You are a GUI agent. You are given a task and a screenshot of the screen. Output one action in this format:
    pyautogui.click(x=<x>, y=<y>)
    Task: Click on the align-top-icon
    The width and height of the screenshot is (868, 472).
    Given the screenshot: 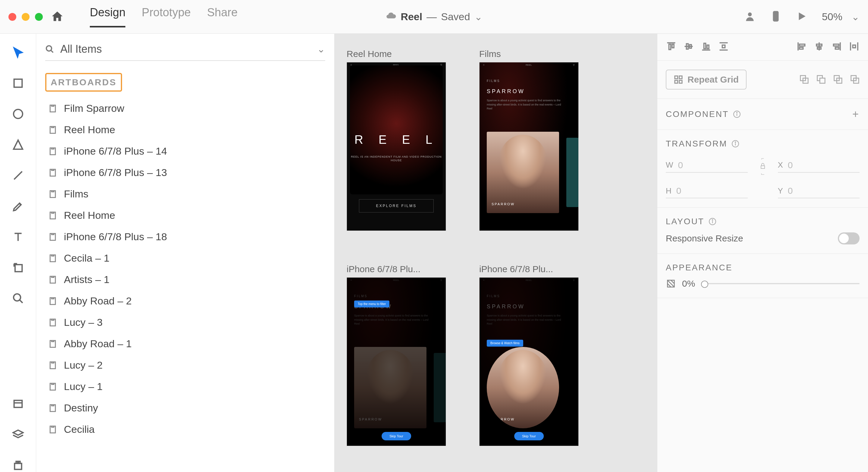 What is the action you would take?
    pyautogui.click(x=671, y=47)
    